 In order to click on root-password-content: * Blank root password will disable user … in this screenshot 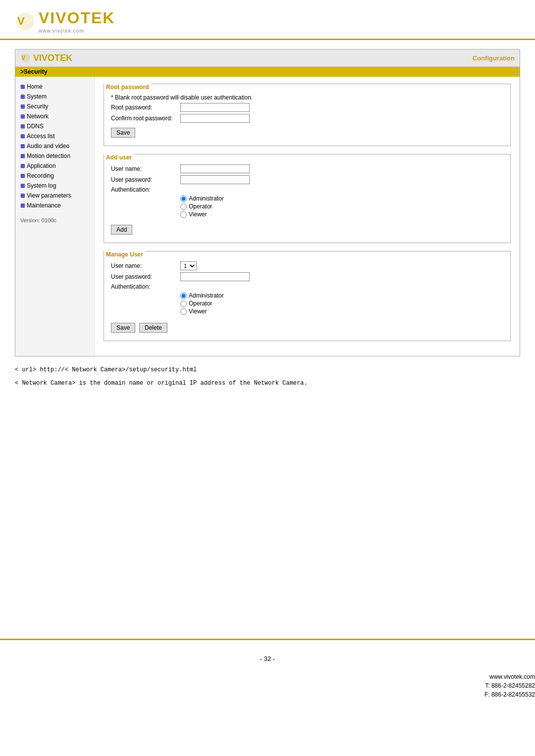, I will do `click(307, 117)`.